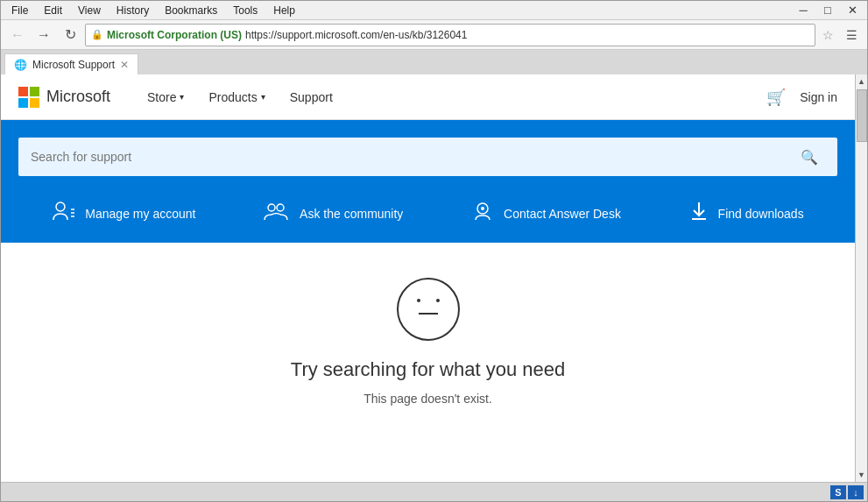 This screenshot has width=868, height=502. What do you see at coordinates (428, 309) in the screenshot?
I see `sad-face-inner` at bounding box center [428, 309].